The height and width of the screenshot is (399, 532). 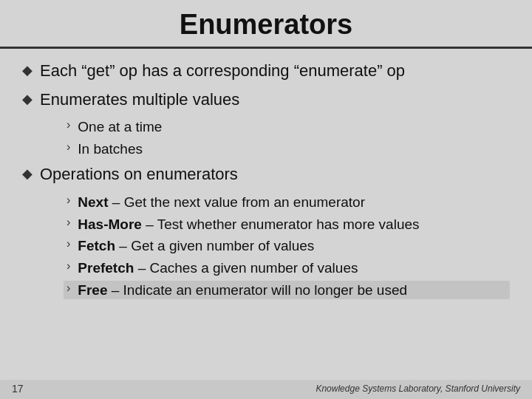 What do you see at coordinates (288, 202) in the screenshot?
I see `sub-bullet-3-1: › Next – Get the next value from an enum…` at bounding box center [288, 202].